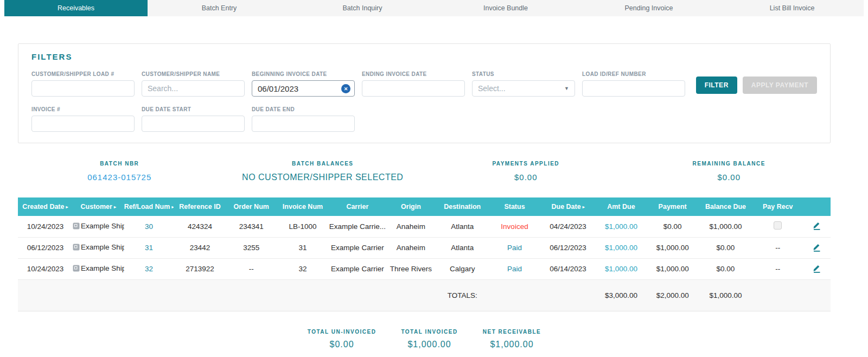 This screenshot has width=868, height=357. I want to click on col-balance-due: Balance Due, so click(726, 207).